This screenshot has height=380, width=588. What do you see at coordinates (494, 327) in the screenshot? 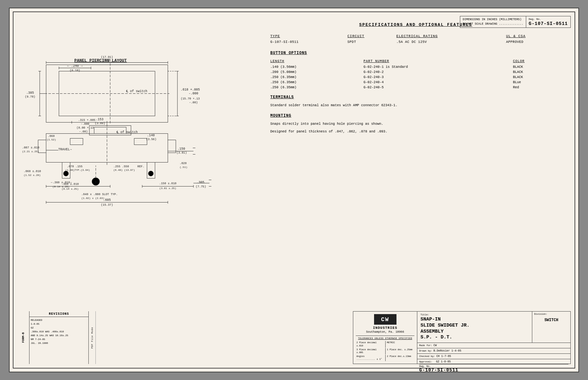
I see `tb-top-row: Title: SNAP-IN SLIDE SWIDGET JR. ASSEMBL…` at bounding box center [494, 327].